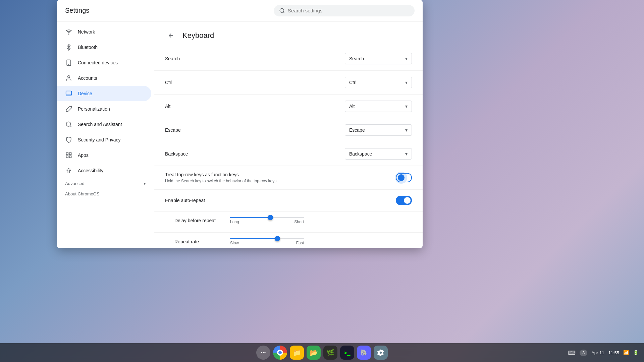  Describe the element at coordinates (267, 243) in the screenshot. I see `repeat-rate-ends: Slow Fast` at that location.